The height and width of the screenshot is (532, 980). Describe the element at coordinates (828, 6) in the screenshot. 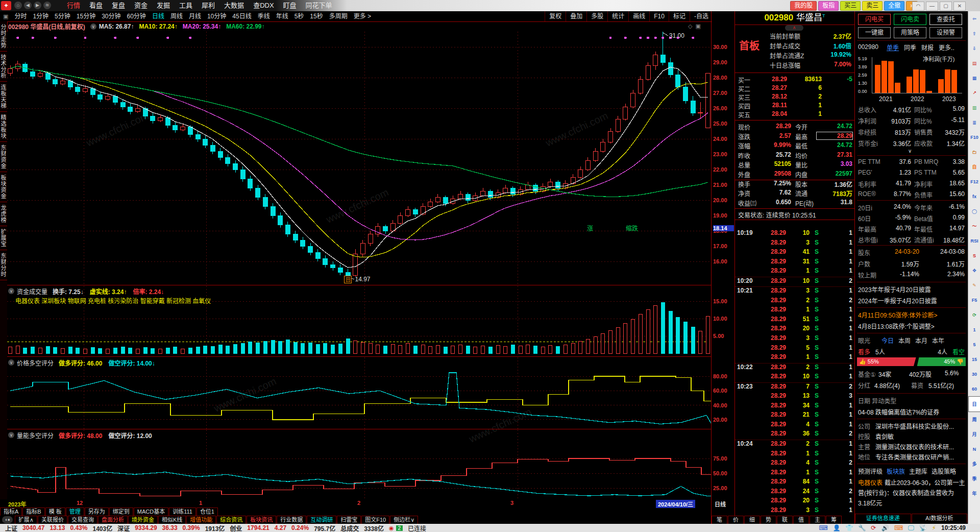

I see `titlebar-button-板指: 板指` at that location.